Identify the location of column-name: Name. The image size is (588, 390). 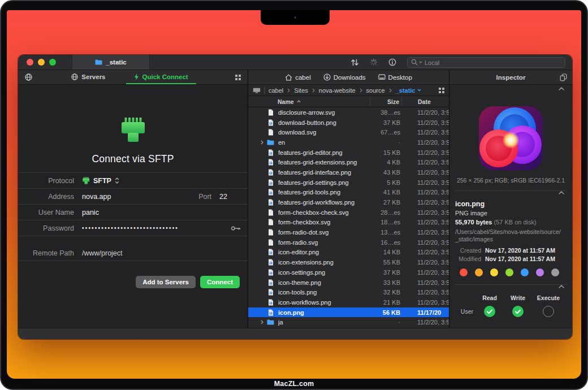
(309, 102).